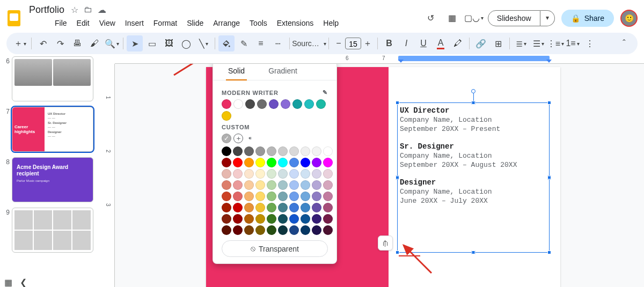 The image size is (644, 287). What do you see at coordinates (339, 43) in the screenshot?
I see `font-size-decrease: −` at bounding box center [339, 43].